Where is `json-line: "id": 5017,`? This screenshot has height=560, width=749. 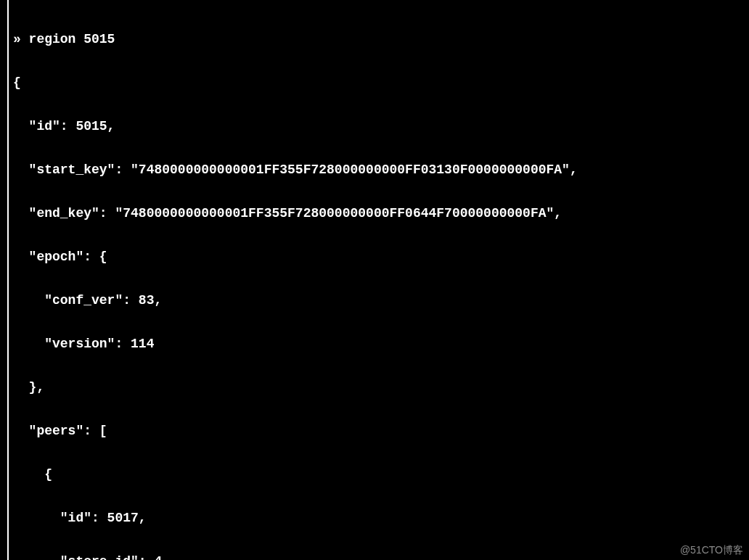
json-line: "id": 5017, is located at coordinates (381, 518).